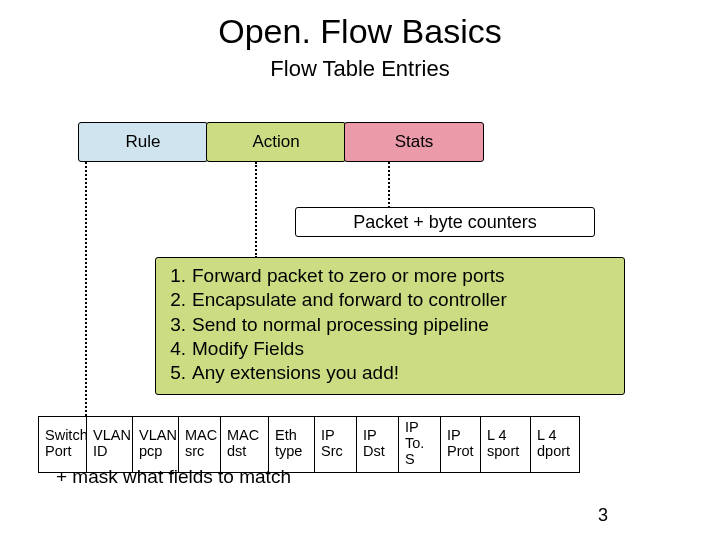 Image resolution: width=720 pixels, height=540 pixels. Describe the element at coordinates (390, 373) in the screenshot. I see `actions-item: 5.Any extensions you add!` at that location.